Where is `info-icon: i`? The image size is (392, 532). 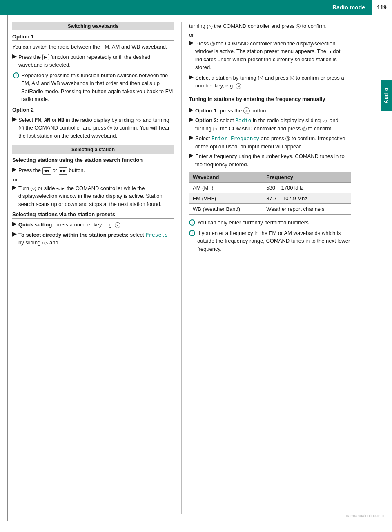 info-icon: i is located at coordinates (16, 75).